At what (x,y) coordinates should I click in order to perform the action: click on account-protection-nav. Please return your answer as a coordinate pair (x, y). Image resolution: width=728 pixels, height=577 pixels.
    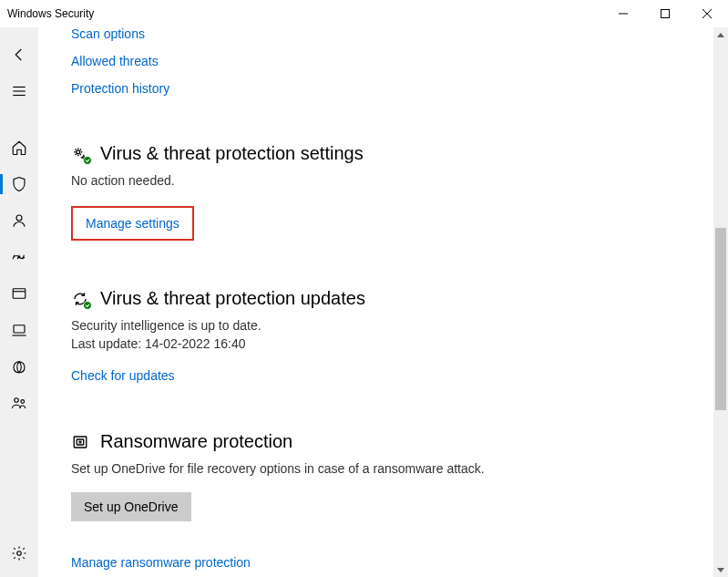
    Looking at the image, I should click on (19, 221).